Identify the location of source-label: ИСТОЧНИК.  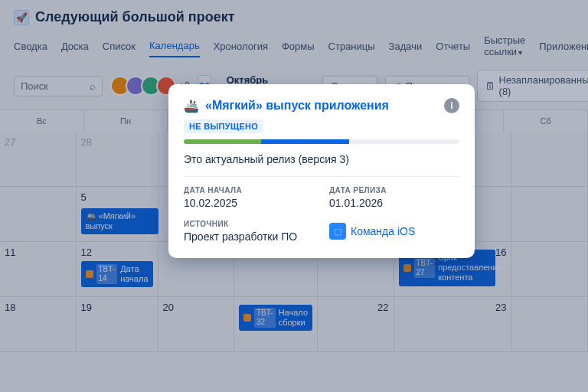
(249, 224).